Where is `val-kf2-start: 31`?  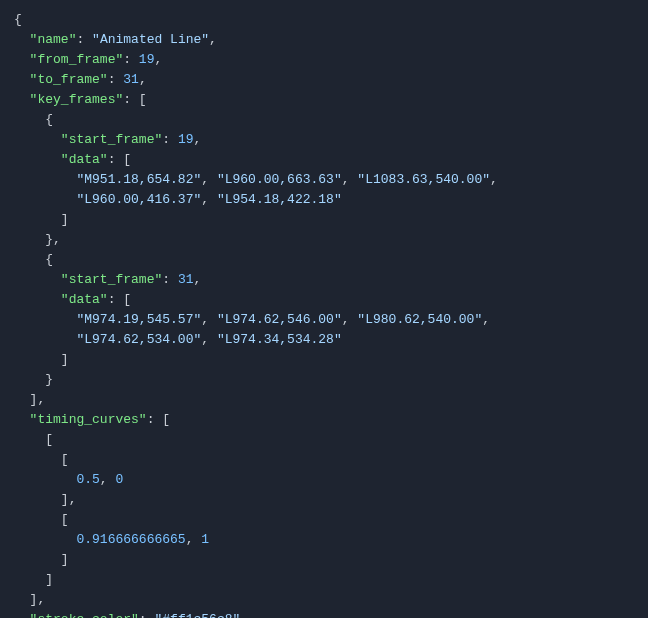 val-kf2-start: 31 is located at coordinates (186, 280).